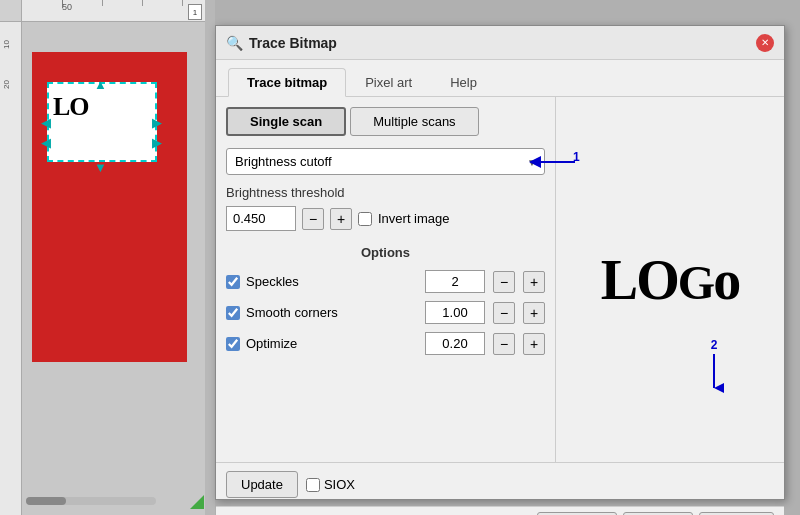 This screenshot has height=515, width=800. What do you see at coordinates (233, 344) in the screenshot?
I see `optimize-checkbox` at bounding box center [233, 344].